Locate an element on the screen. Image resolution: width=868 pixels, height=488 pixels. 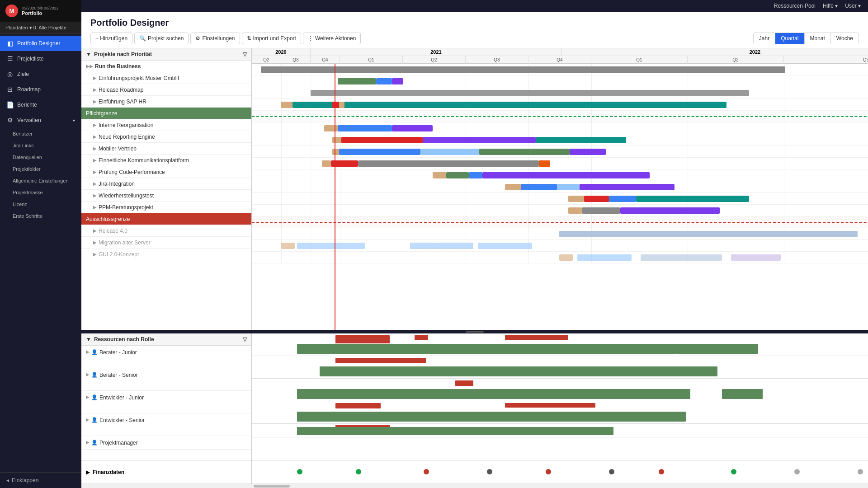
boundary-row-green: Pflichtgrenze is located at coordinates (166, 113).